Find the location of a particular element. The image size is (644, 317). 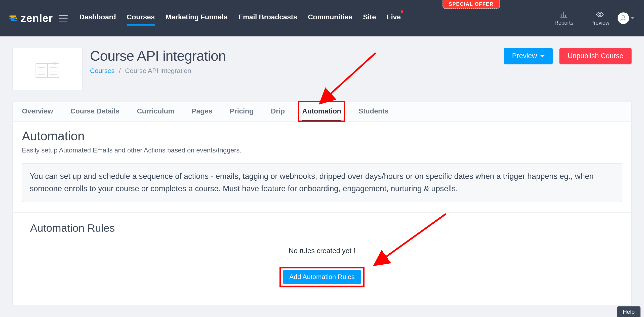

tab-course-details: Course Details is located at coordinates (95, 112).